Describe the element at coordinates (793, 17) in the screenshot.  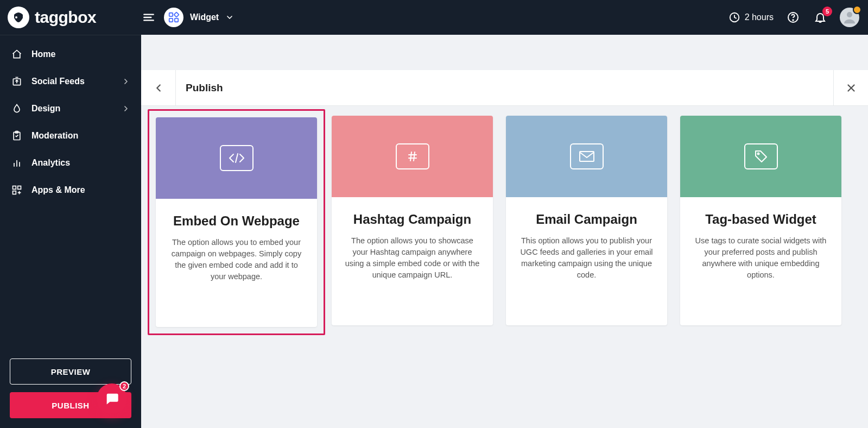
I see `help-icon` at that location.